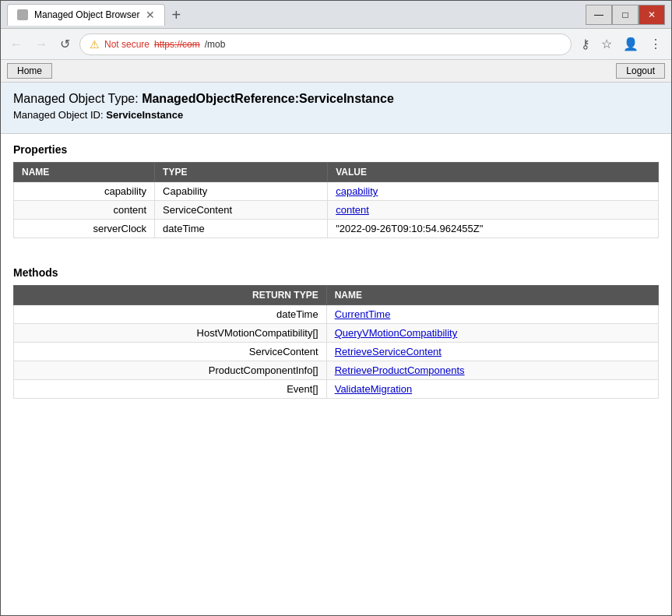  I want to click on property-type: Capability, so click(241, 192).